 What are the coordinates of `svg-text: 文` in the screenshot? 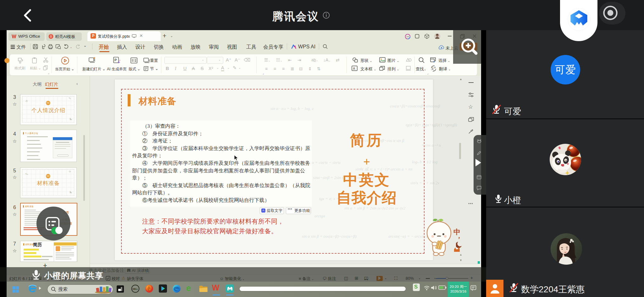 It's located at (433, 69).